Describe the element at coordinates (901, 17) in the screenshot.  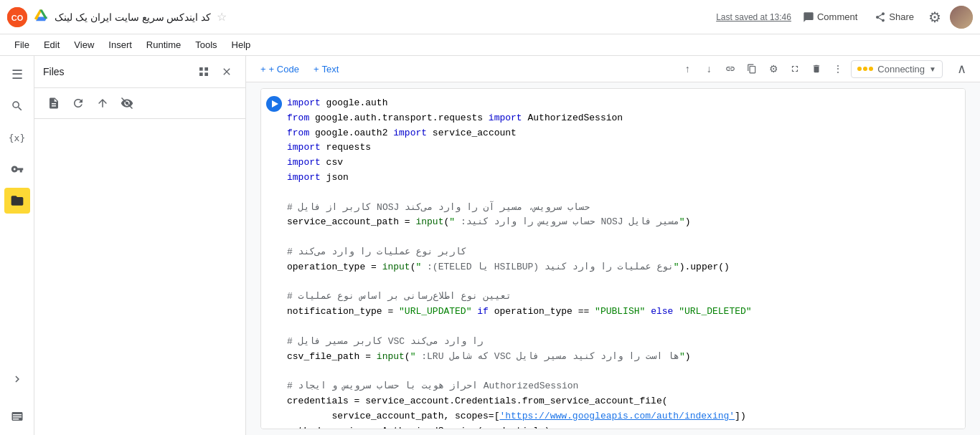
I see `share-label: Share` at that location.